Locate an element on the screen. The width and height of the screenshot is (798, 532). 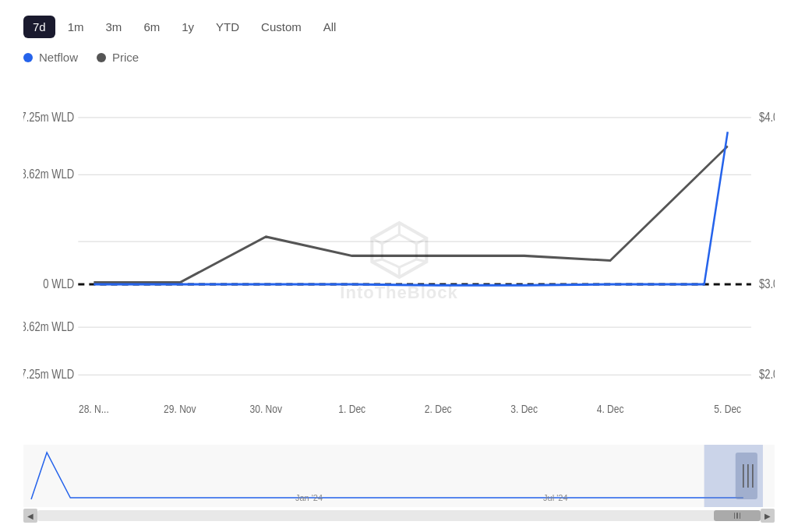
svg-text: 30. Nov is located at coordinates (267, 409).